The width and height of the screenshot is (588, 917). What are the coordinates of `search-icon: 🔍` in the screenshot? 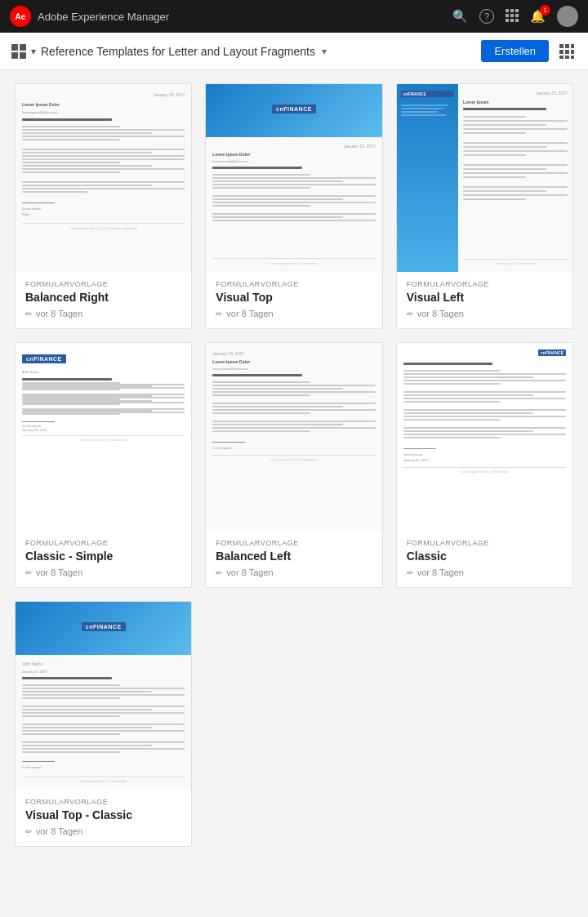 It's located at (461, 16).